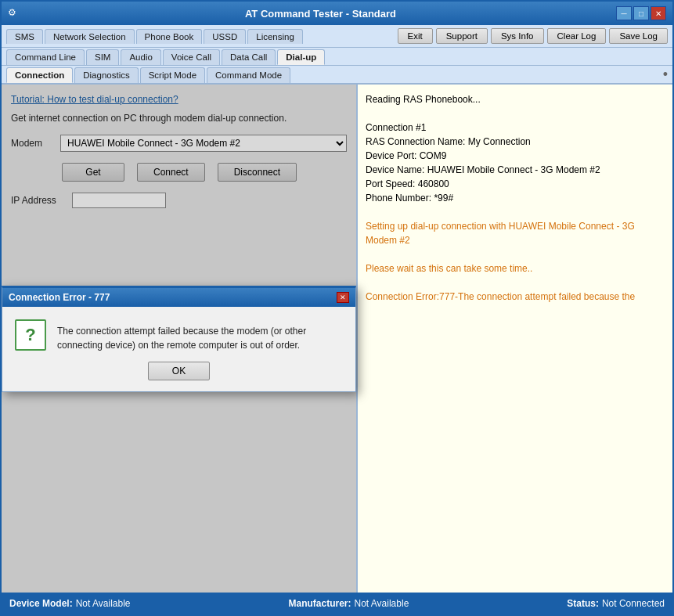  What do you see at coordinates (337, 75) in the screenshot?
I see `subtabs-row2: Connection Diagnostics Script Mode Comma…` at bounding box center [337, 75].